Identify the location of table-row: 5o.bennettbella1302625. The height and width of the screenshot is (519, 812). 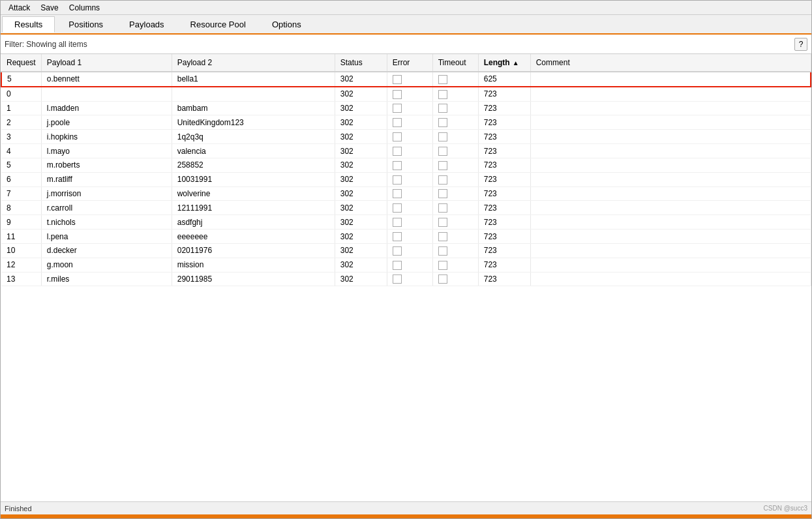
(406, 80).